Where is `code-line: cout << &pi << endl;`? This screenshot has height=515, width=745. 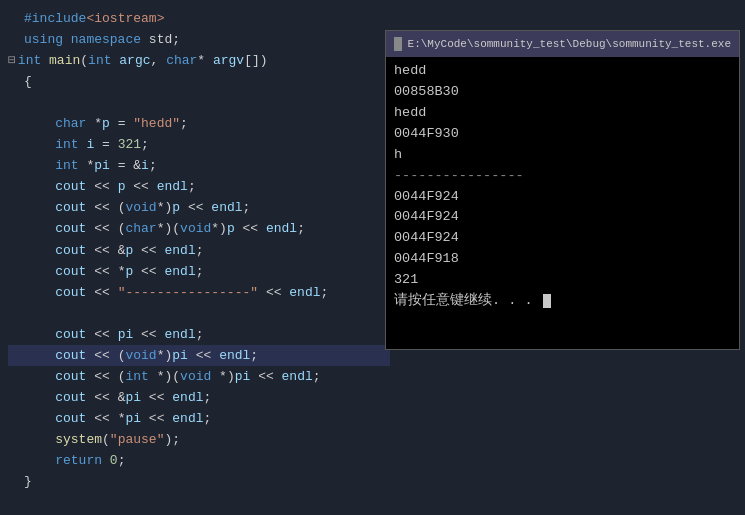
code-line: cout << &pi << endl; is located at coordinates (199, 398).